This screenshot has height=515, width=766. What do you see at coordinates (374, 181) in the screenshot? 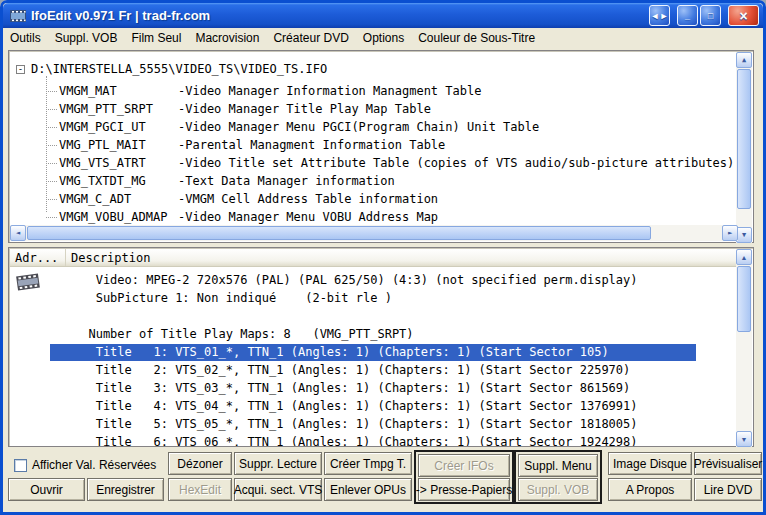
I see `tree-item-vmg-txtdt-mg: VMG_TXTDT_MG-Text Data Manager informati…` at bounding box center [374, 181].